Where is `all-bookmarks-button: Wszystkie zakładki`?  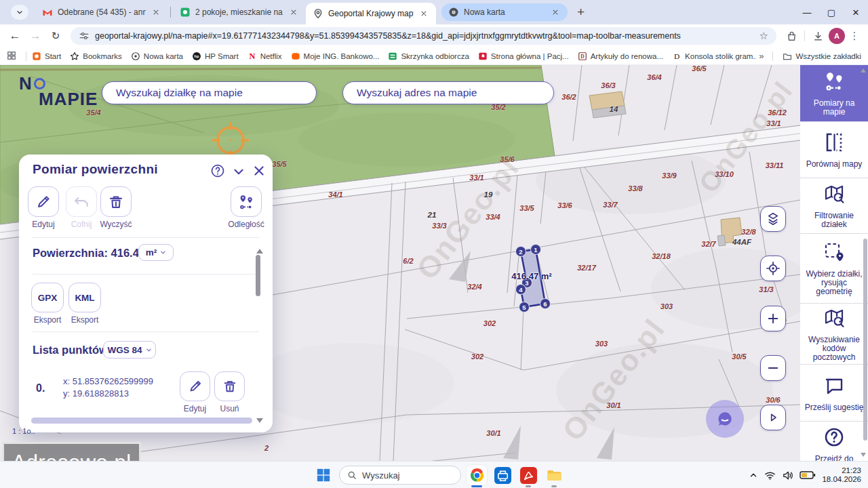 all-bookmarks-button: Wszystkie zakładki is located at coordinates (822, 56).